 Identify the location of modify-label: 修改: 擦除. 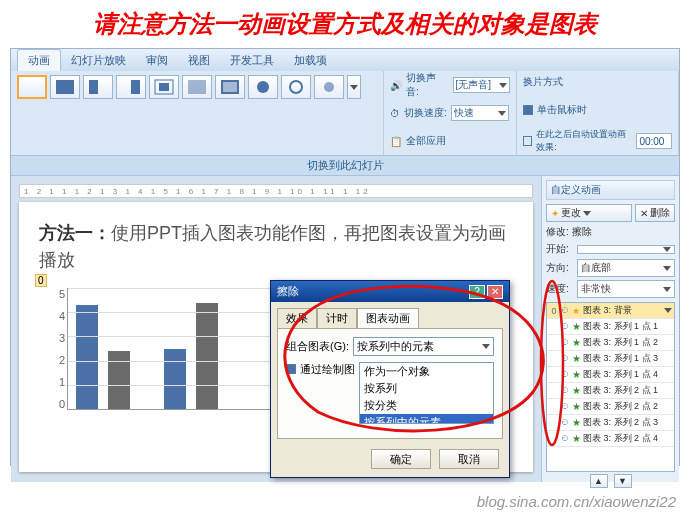
(610, 232).